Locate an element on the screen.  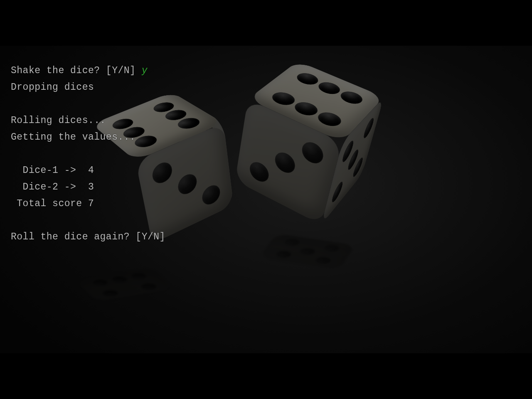
total-label: Total score is located at coordinates (49, 204).